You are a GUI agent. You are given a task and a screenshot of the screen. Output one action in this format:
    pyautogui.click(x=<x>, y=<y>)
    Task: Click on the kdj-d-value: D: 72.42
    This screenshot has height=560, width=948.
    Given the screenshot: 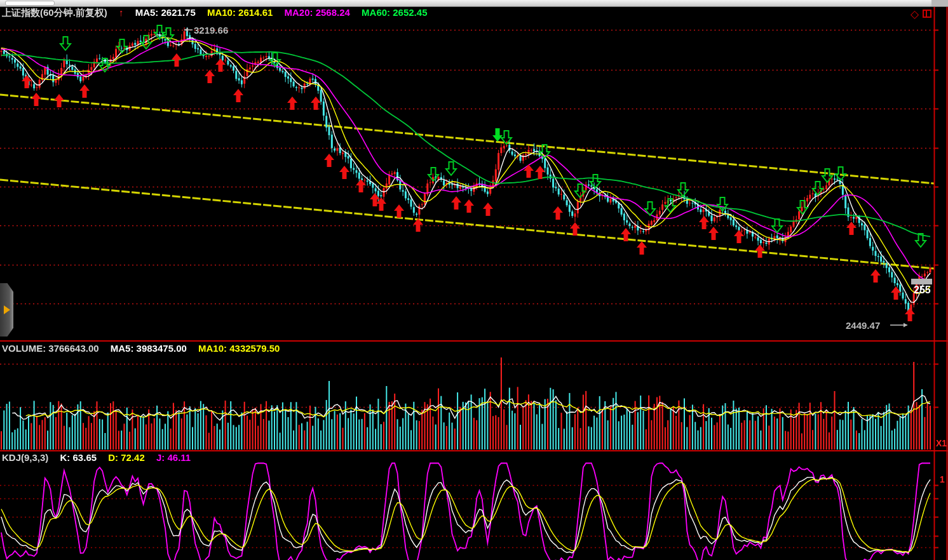 What is the action you would take?
    pyautogui.click(x=126, y=457)
    